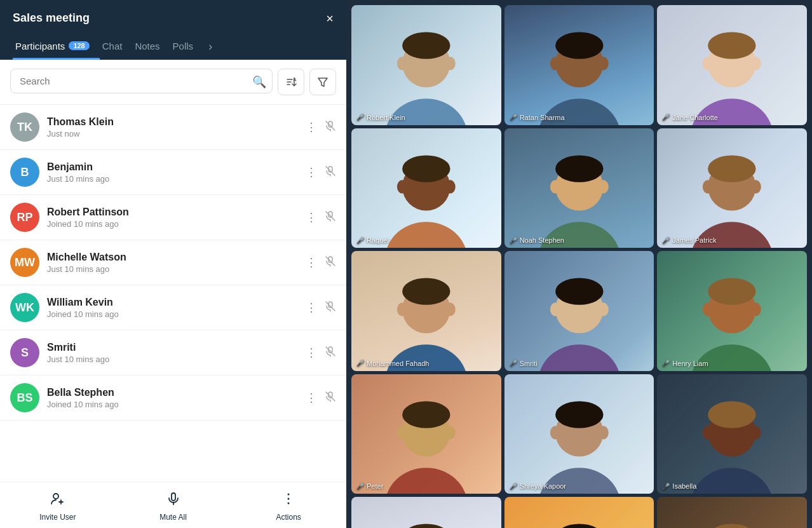  I want to click on video-cell: 🎤 Henry Liam, so click(732, 311).